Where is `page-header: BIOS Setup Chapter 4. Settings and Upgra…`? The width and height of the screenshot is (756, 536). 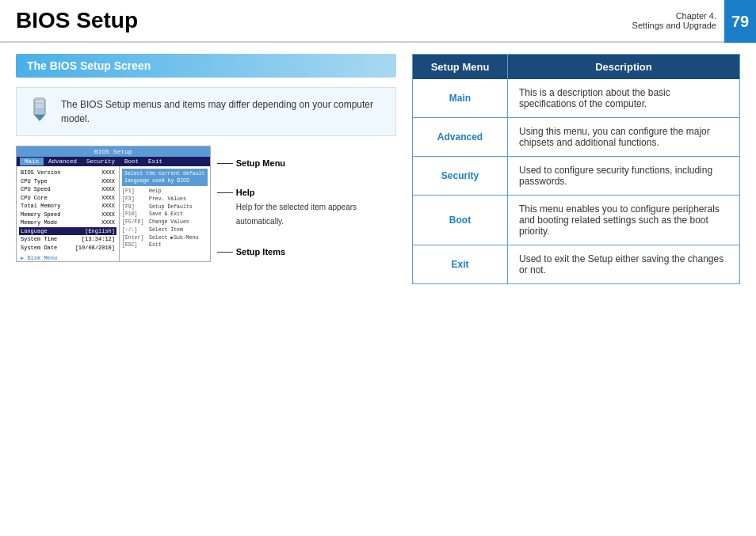
page-header: BIOS Setup Chapter 4. Settings and Upgra… is located at coordinates (378, 21).